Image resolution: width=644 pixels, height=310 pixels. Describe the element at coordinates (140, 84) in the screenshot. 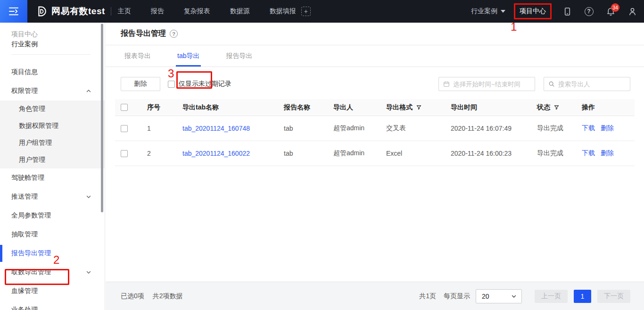

I see `delete-button: 删除` at that location.